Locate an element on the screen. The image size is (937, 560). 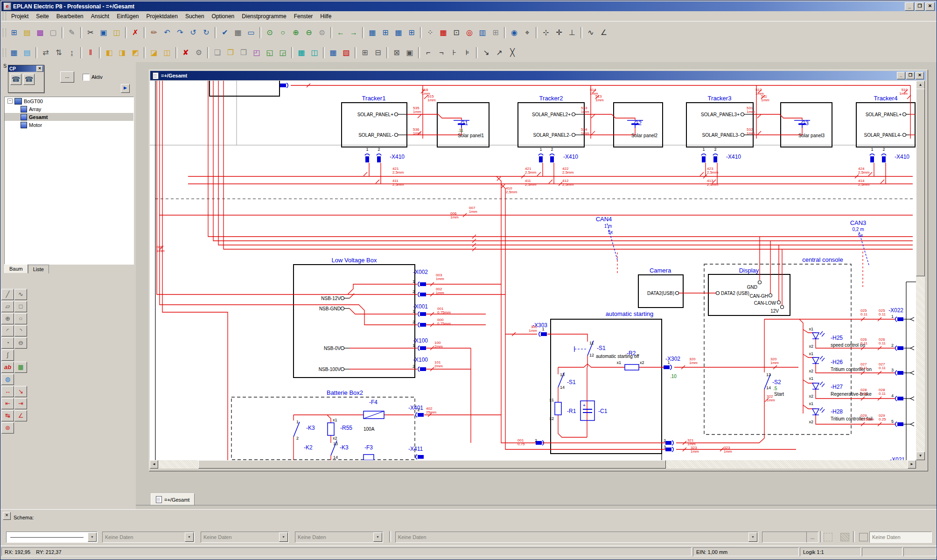
toolbar2-handle is located at coordinates (5, 53).